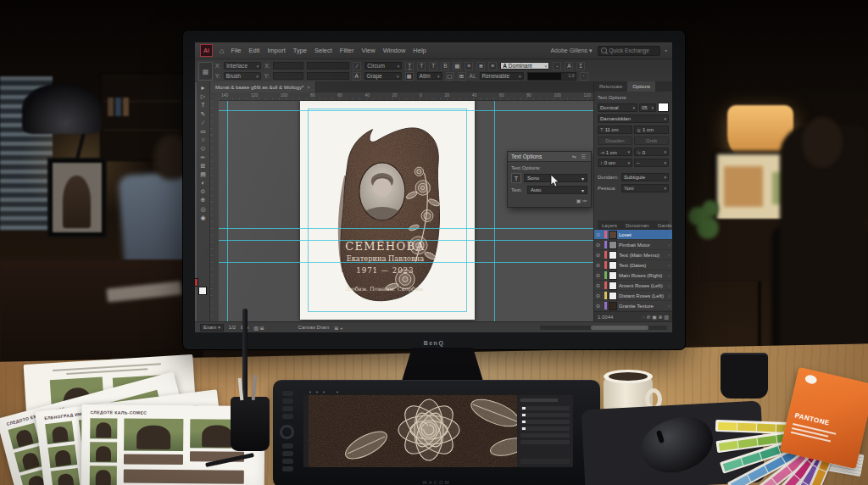 The width and height of the screenshot is (868, 485). I want to click on tab-retoncate: Retoncate, so click(610, 86).